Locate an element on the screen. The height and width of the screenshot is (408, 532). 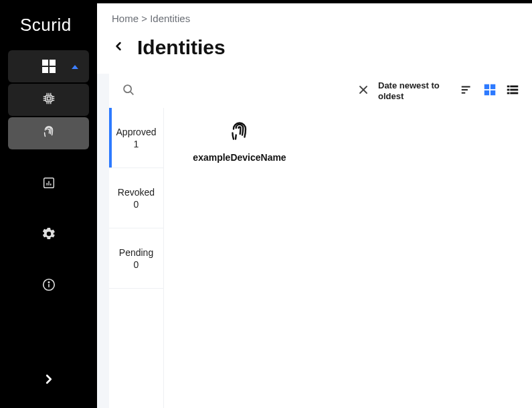
dashboard-icon is located at coordinates (49, 66).